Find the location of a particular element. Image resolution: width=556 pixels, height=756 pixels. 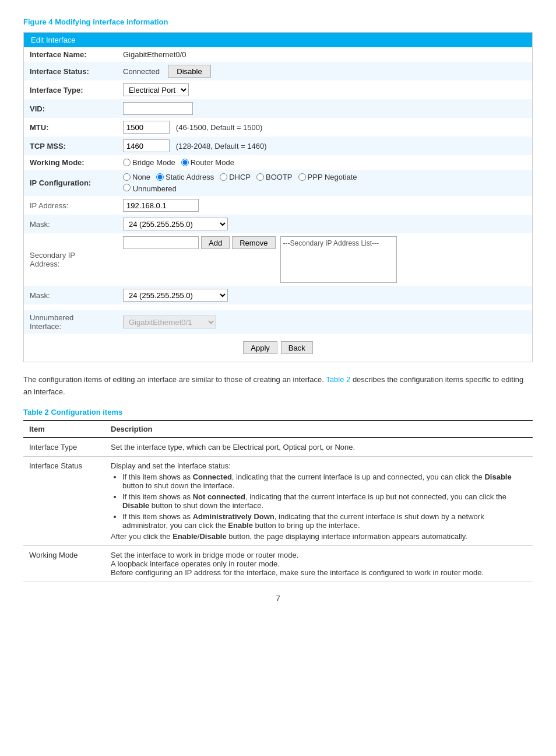

unnumbered-interface-select: GigabitEthernet0/1 is located at coordinates (170, 322).